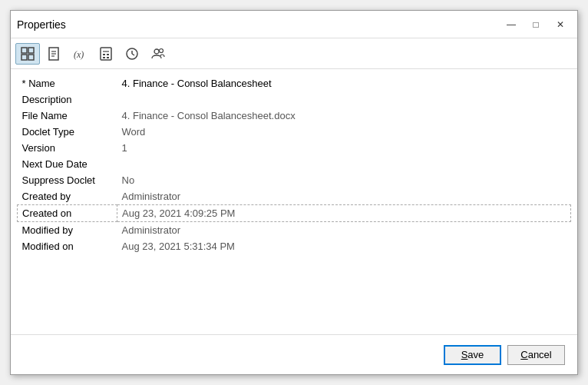  Describe the element at coordinates (68, 180) in the screenshot. I see `property-label: Suppress Doclet` at that location.